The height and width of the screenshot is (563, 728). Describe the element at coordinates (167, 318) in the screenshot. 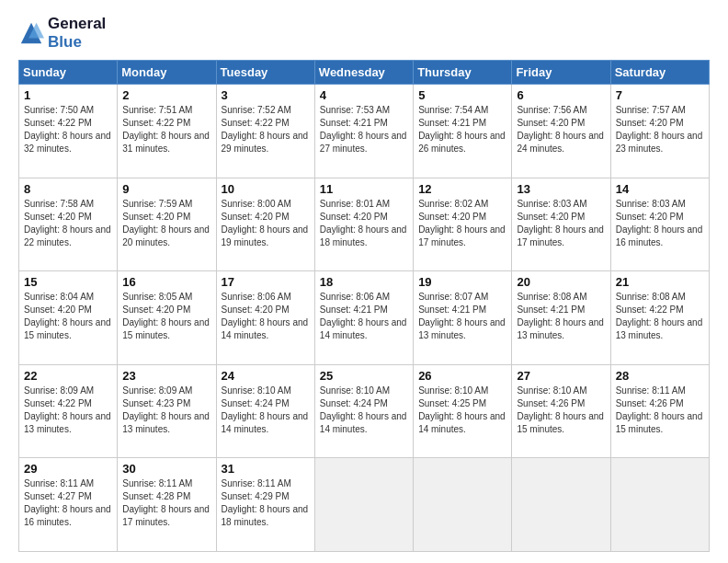

I see `calendar-cell: 16Sunrise: 8:05 AMSunset: 4:20 PMDayligh…` at that location.